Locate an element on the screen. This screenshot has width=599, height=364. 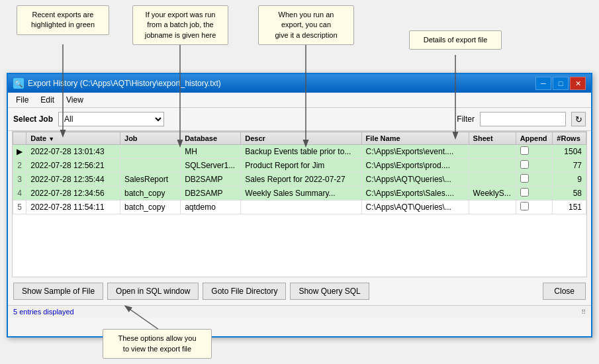
title-controls: ─ □ ✕ is located at coordinates (561, 83).